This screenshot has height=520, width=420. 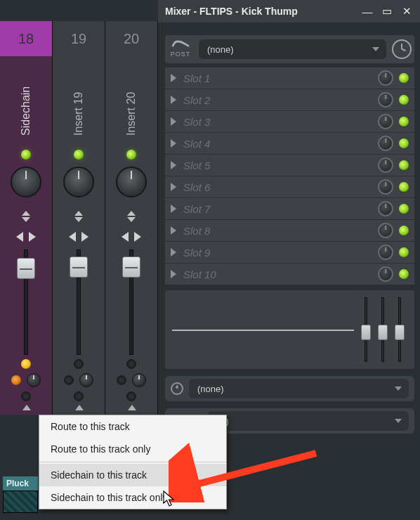 What do you see at coordinates (79, 39) in the screenshot?
I see `track-number-19: 19` at bounding box center [79, 39].